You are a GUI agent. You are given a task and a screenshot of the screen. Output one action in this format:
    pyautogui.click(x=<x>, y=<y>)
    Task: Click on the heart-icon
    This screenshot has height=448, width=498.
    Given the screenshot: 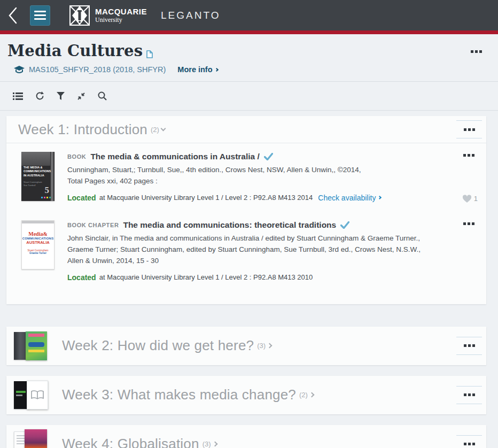 What is the action you would take?
    pyautogui.click(x=467, y=199)
    